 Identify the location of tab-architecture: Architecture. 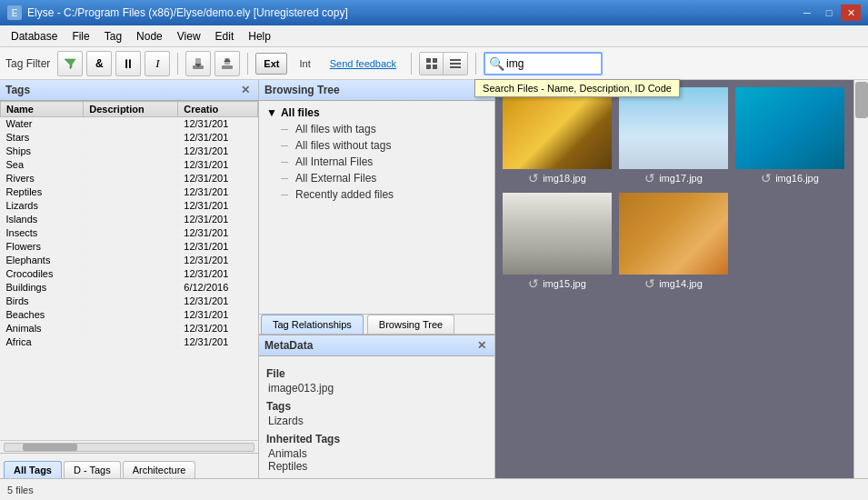
(160, 469).